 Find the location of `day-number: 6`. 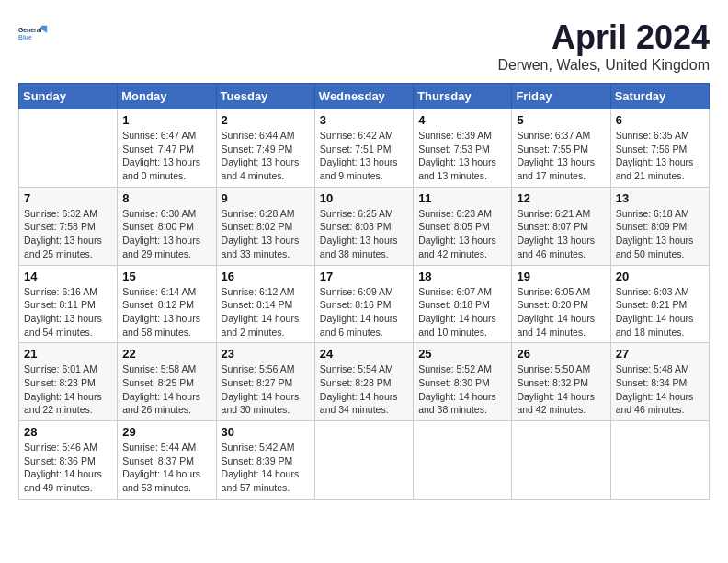

day-number: 6 is located at coordinates (660, 120).